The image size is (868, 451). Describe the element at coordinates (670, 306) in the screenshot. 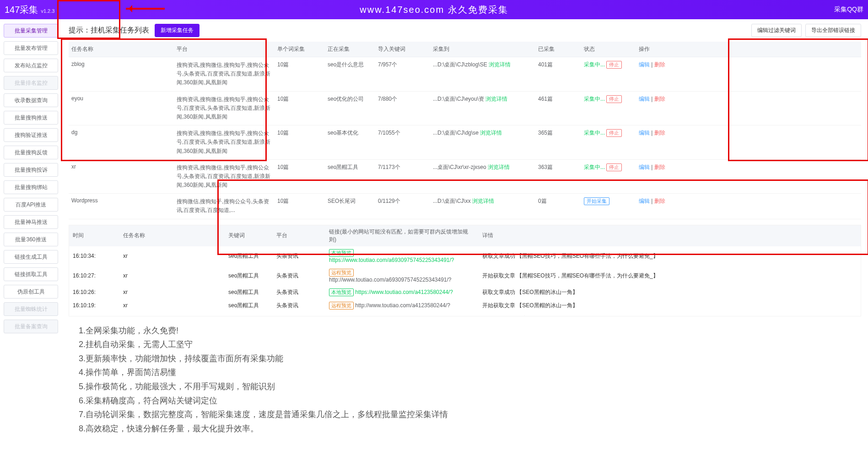

I see `cell-detail: 开始获取文章 【SEO黑帽的冰山一角】` at that location.